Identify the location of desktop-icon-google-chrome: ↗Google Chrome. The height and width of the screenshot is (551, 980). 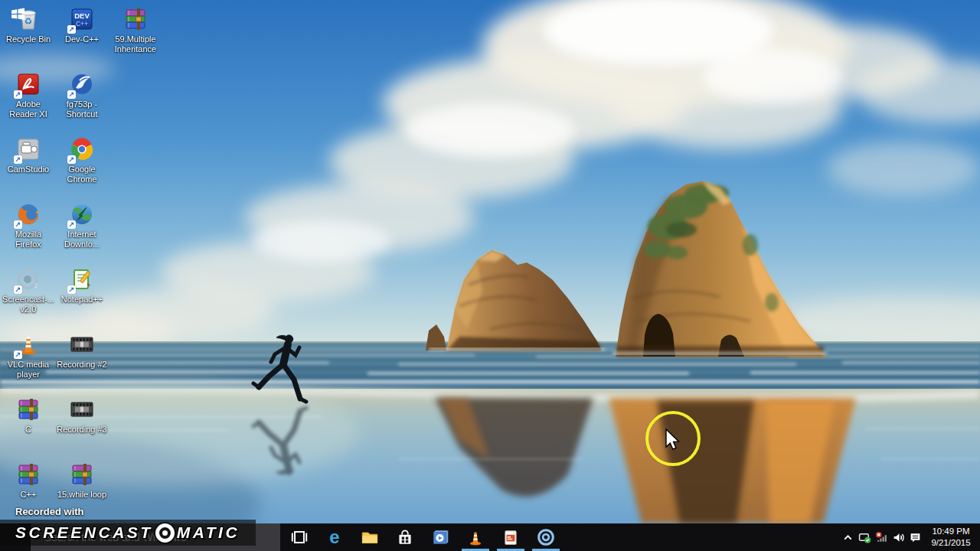
(82, 161).